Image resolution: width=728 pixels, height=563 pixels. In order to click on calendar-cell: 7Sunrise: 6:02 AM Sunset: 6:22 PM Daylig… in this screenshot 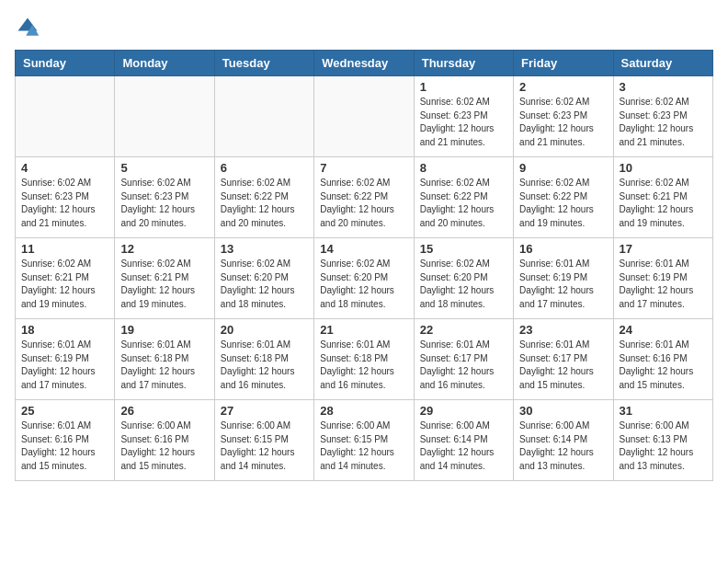, I will do `click(364, 198)`.